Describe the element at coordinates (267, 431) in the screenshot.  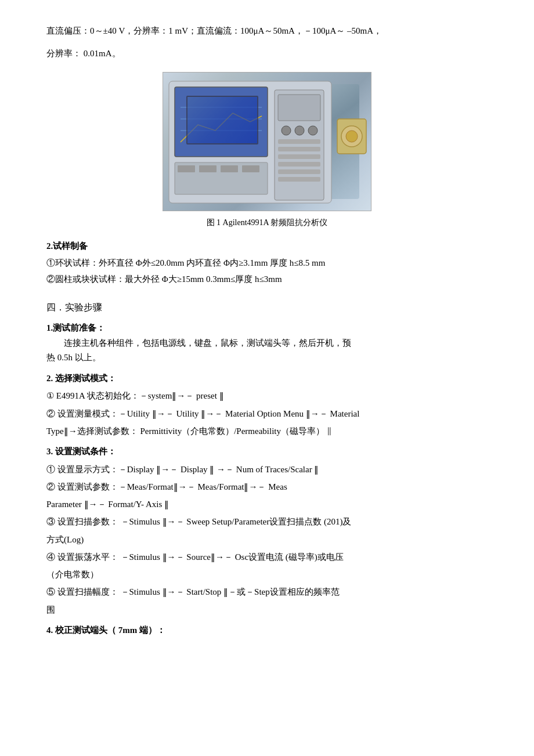
I see `step2-item2b: Type‖→选择测试参数： Permittivity（介电常数）/Permeab…` at that location.